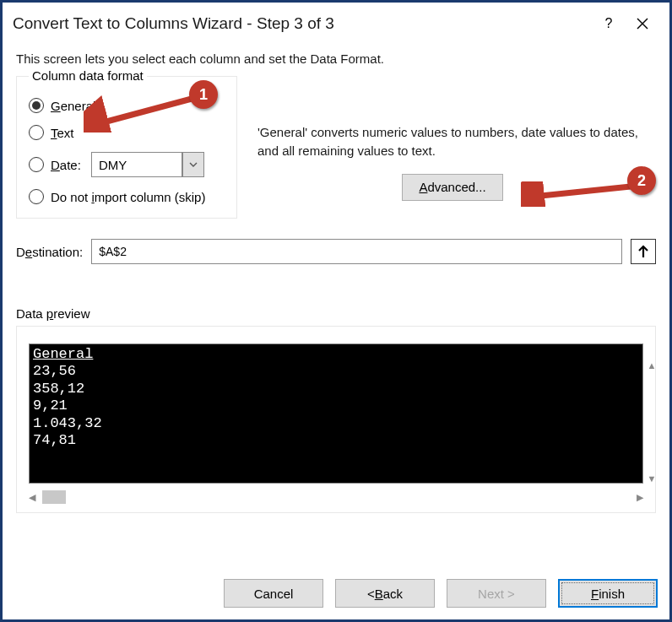 The height and width of the screenshot is (622, 672). What do you see at coordinates (62, 133) in the screenshot?
I see `radio-text-label: Text` at bounding box center [62, 133].